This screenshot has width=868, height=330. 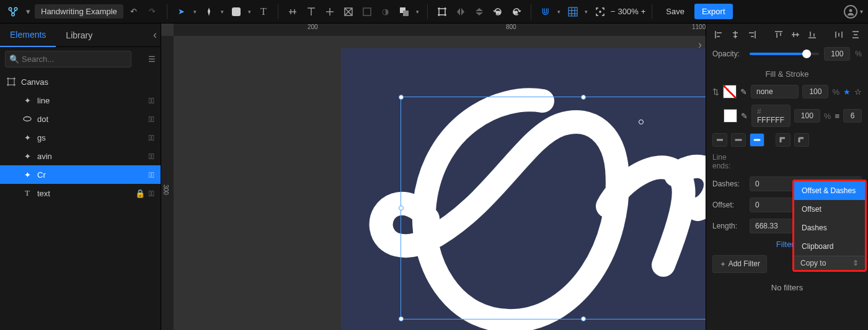 What do you see at coordinates (81, 119) in the screenshot?
I see `tree-node-dot: dot 👁̸` at bounding box center [81, 119].